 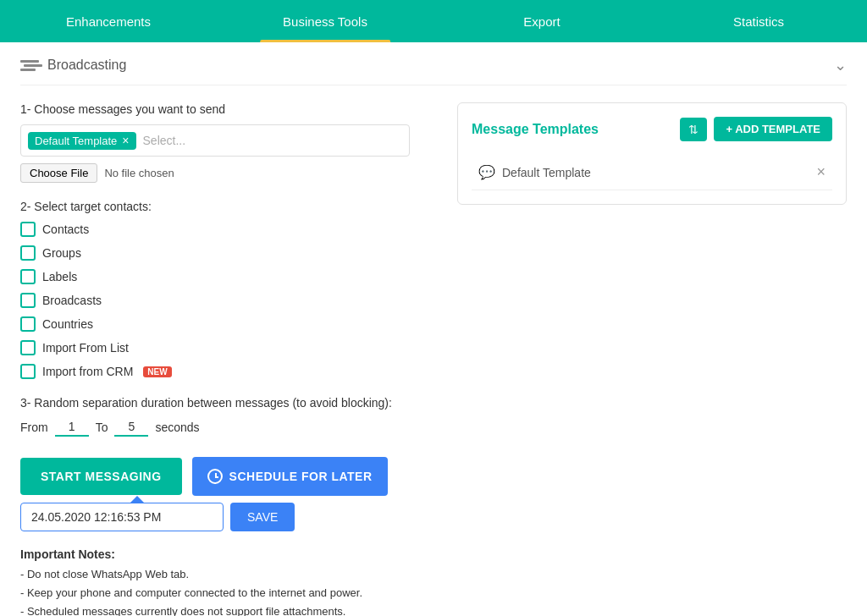 What do you see at coordinates (215, 476) in the screenshot?
I see `clock-icon` at bounding box center [215, 476].